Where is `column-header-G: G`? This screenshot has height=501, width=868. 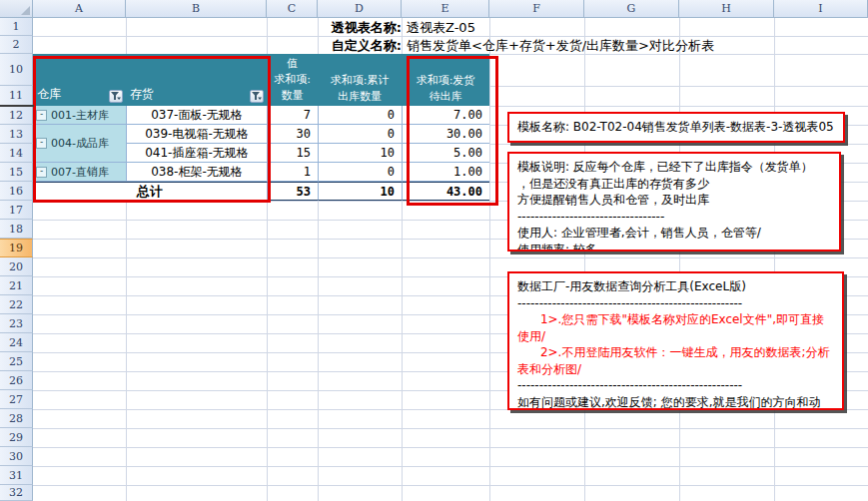
column-header-G: G is located at coordinates (631, 9).